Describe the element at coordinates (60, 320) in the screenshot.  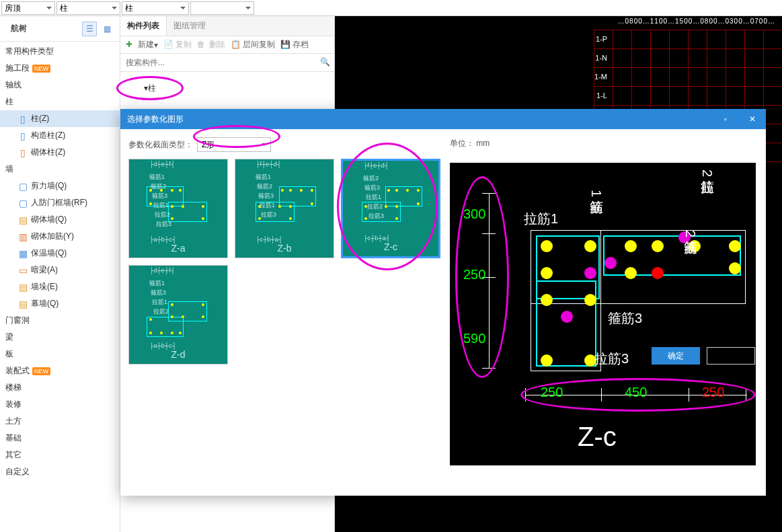
I see `tree-item: 门窗洞` at that location.